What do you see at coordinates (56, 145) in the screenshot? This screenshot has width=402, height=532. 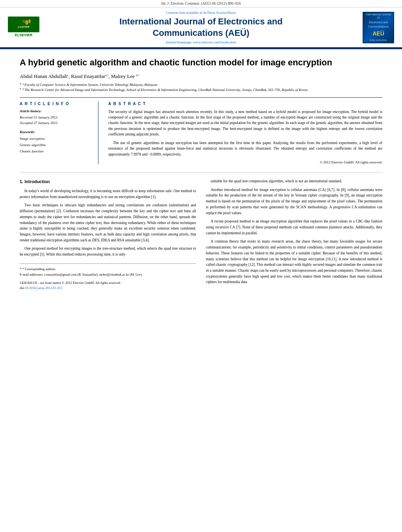 I see `keywords-list: Image encryption Genetic algorithm Chaot…` at bounding box center [56, 145].